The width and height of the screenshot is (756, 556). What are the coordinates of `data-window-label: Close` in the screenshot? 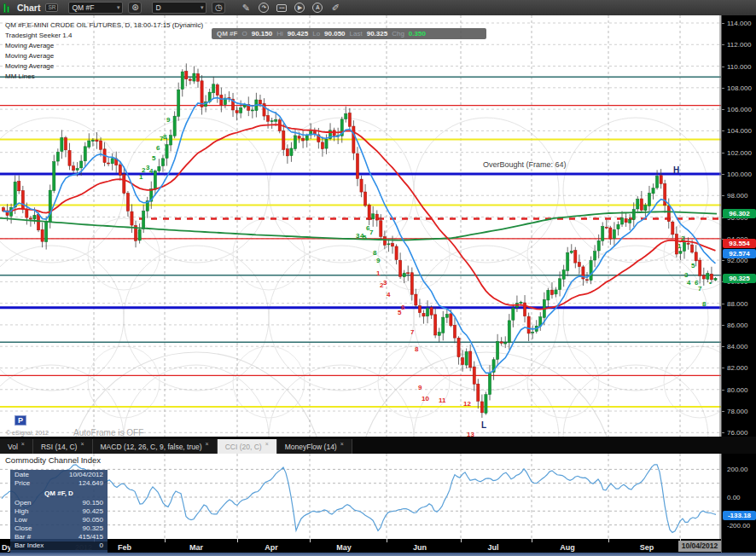 It's located at (23, 529).